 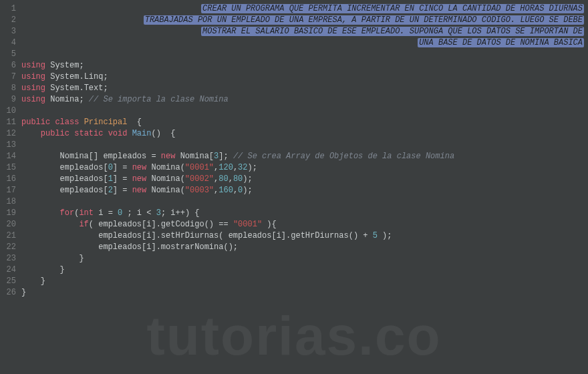 I want to click on line-number: 9, so click(x=8, y=100).